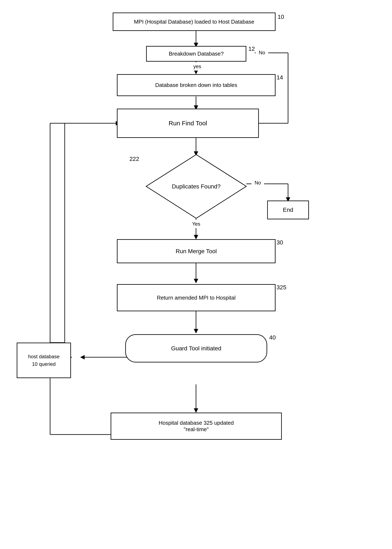 The height and width of the screenshot is (549, 392). What do you see at coordinates (196, 54) in the screenshot?
I see `step12-node: Breakdown Database?` at bounding box center [196, 54].